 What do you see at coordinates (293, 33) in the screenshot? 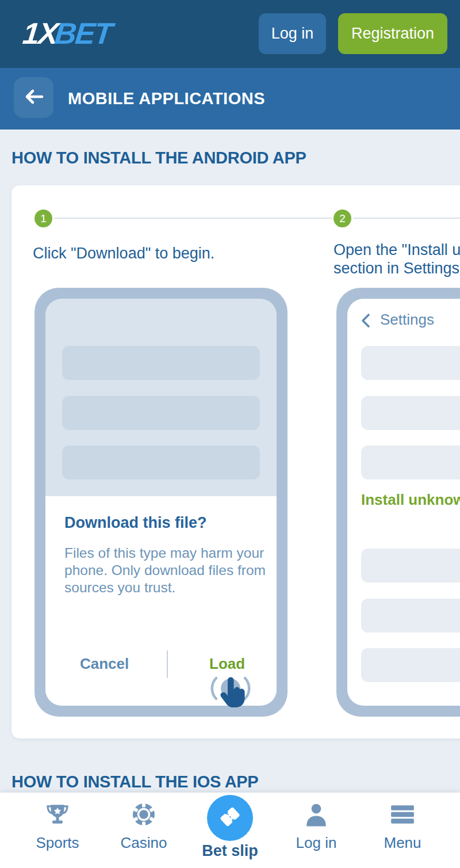
I see `login-button-label: Log in` at bounding box center [293, 33].